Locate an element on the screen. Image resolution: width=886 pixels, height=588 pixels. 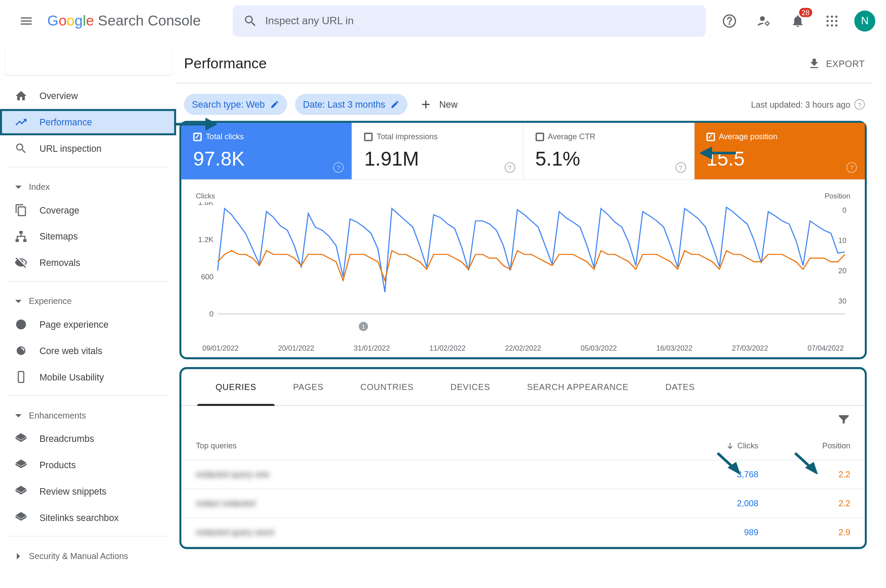
filter-date: Date: Last 3 months is located at coordinates (351, 105).